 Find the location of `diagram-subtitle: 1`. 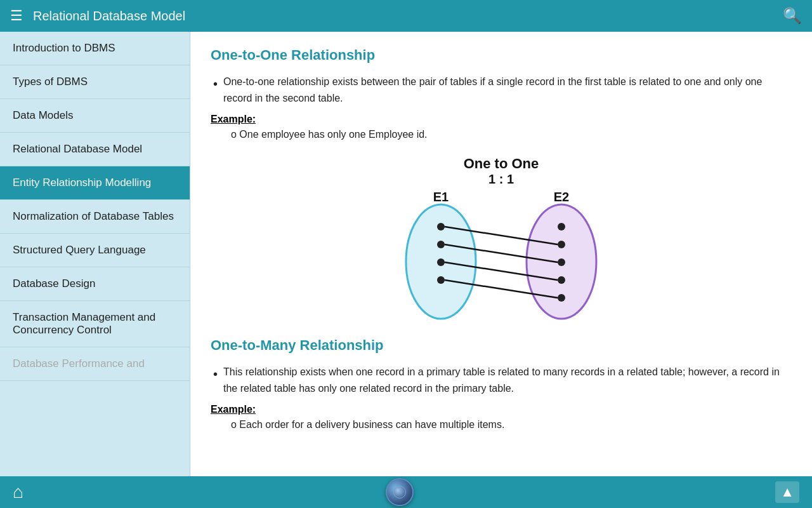

diagram-subtitle: 1 is located at coordinates (501, 179).